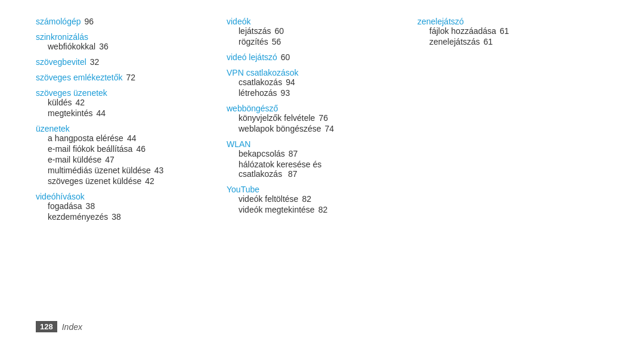  I want to click on sub-text: megtekintés, so click(70, 113).